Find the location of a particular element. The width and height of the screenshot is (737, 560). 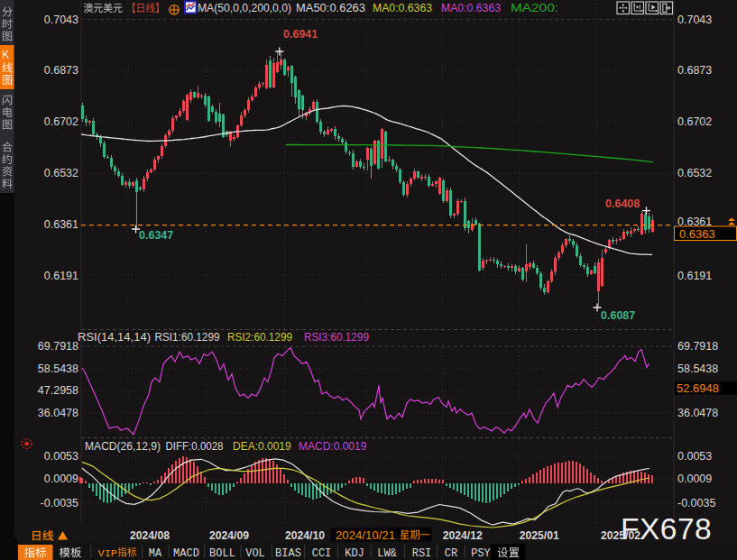

svg-text: 0.6087 is located at coordinates (618, 316).